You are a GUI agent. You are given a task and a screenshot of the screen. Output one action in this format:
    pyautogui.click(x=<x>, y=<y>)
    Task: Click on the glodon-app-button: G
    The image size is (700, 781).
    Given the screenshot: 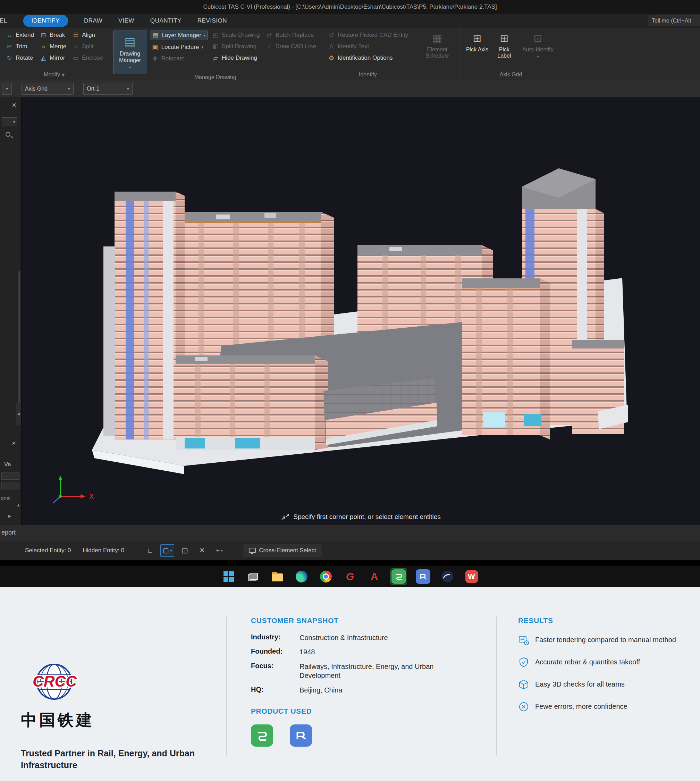 What is the action you would take?
    pyautogui.click(x=350, y=576)
    